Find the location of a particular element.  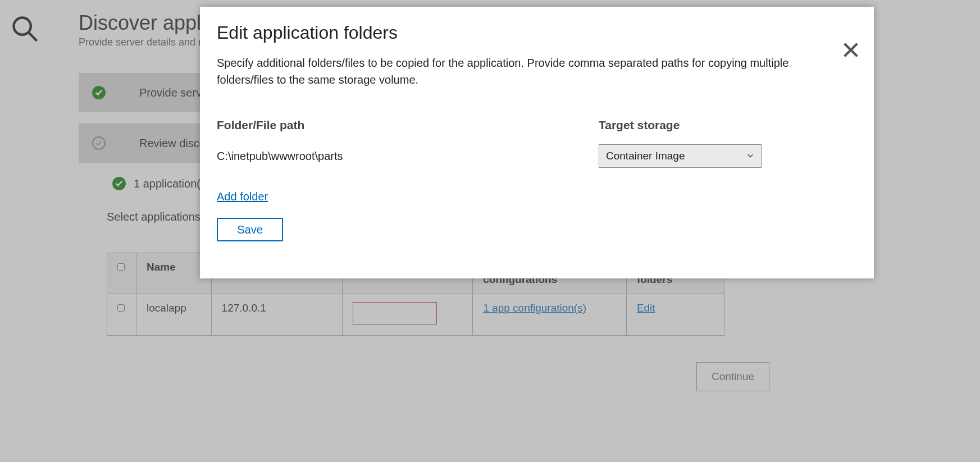

folder-path-value: C:\inetpub\wwwroot\parts is located at coordinates (408, 156).